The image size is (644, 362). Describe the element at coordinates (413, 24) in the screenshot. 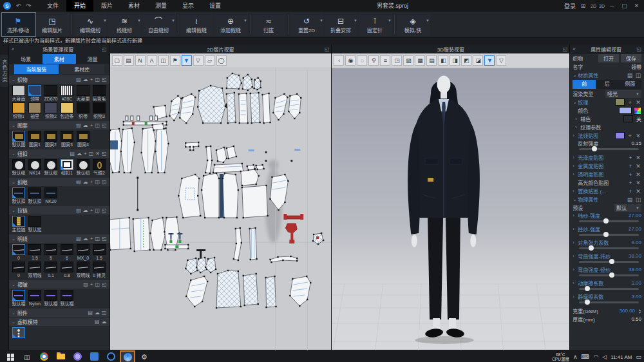

I see `ribbon-button-11: ◈模拟-快▼` at that location.